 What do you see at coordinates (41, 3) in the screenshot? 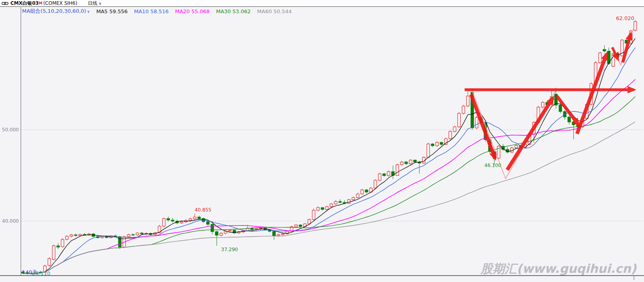
I see `symbol-superscript: M` at bounding box center [41, 3].